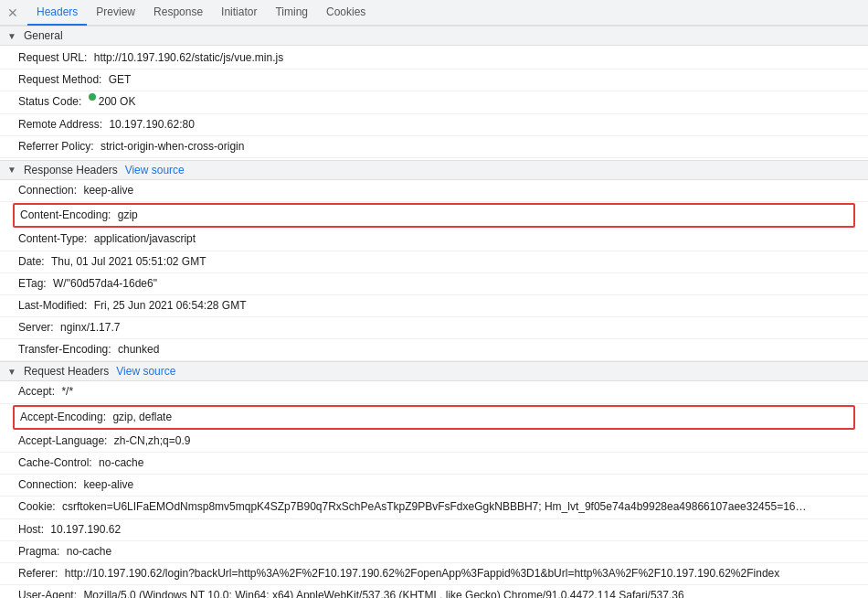 Image resolution: width=868 pixels, height=598 pixels. What do you see at coordinates (152, 124) in the screenshot?
I see `field-value-remote-address: 10.197.190.62:80` at bounding box center [152, 124].